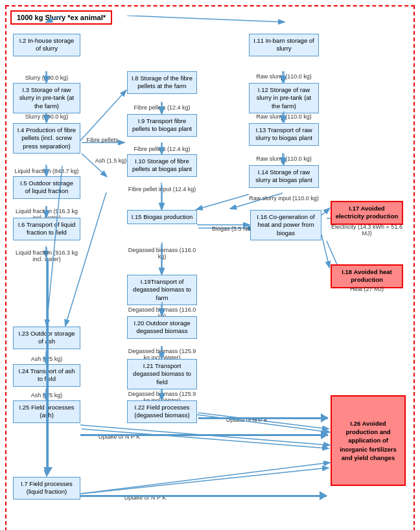 This screenshot has width=420, height=530. Describe the element at coordinates (162, 108) in the screenshot. I see `flow-fibre-124a: Fibre pellets (12.4 kg)` at that location.